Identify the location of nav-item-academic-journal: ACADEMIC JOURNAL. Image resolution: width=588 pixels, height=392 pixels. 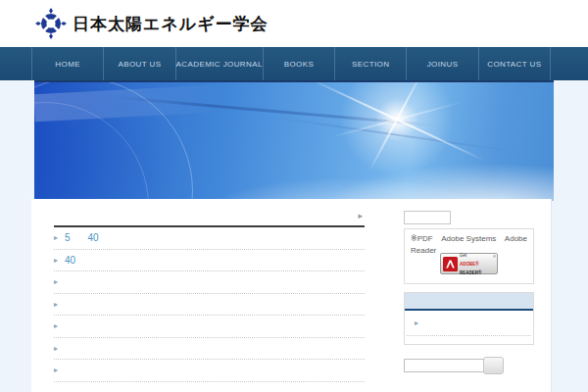
(220, 64).